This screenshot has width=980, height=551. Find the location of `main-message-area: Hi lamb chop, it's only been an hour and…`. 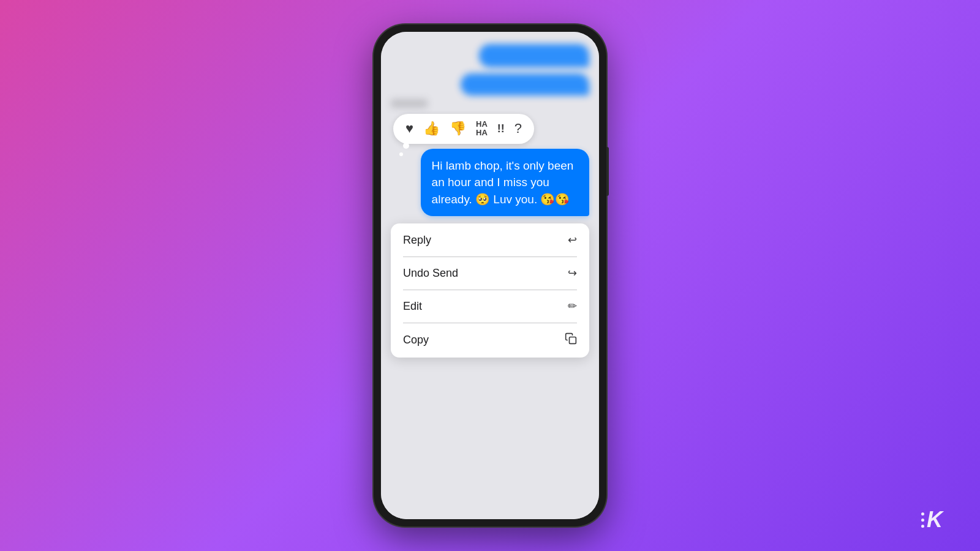

main-message-area: Hi lamb chop, it's only been an hour and… is located at coordinates (490, 186).